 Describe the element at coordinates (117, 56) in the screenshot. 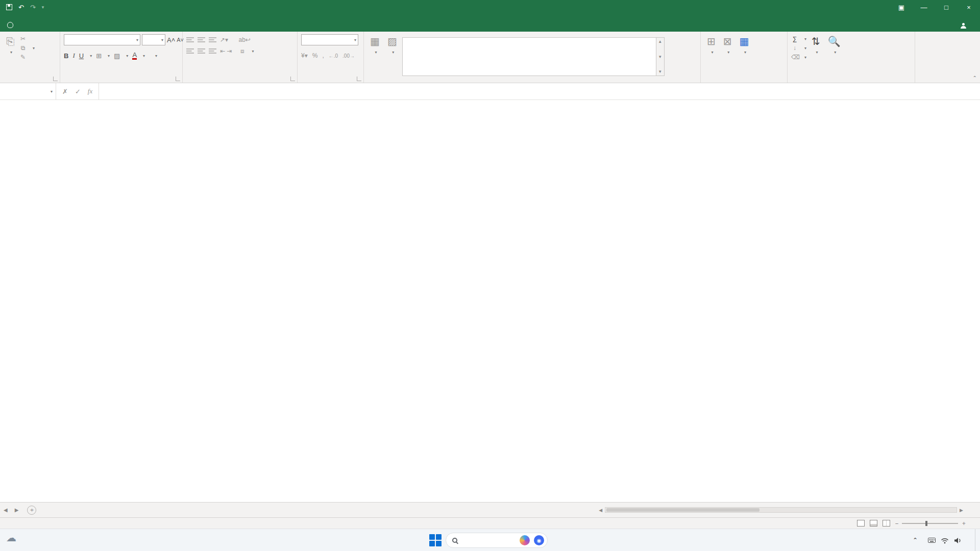

I see `fill-color-icon: ▨` at that location.